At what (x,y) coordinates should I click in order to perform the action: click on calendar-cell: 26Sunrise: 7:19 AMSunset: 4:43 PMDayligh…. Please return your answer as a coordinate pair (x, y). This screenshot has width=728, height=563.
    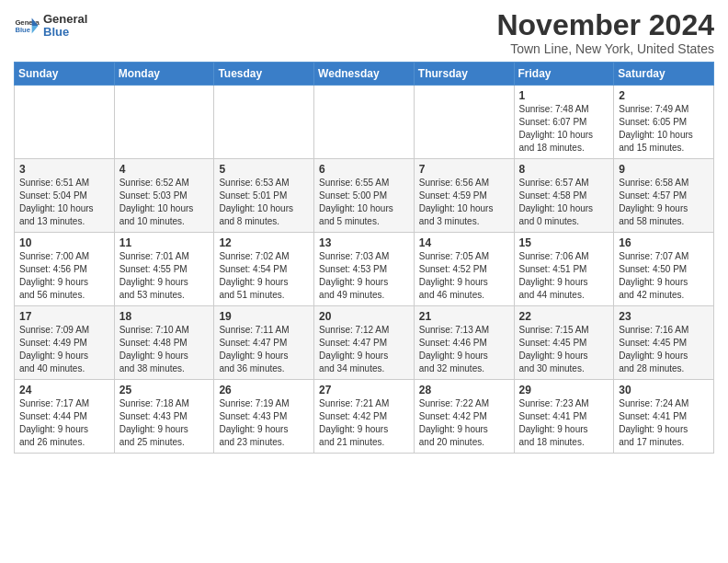
    Looking at the image, I should click on (265, 417).